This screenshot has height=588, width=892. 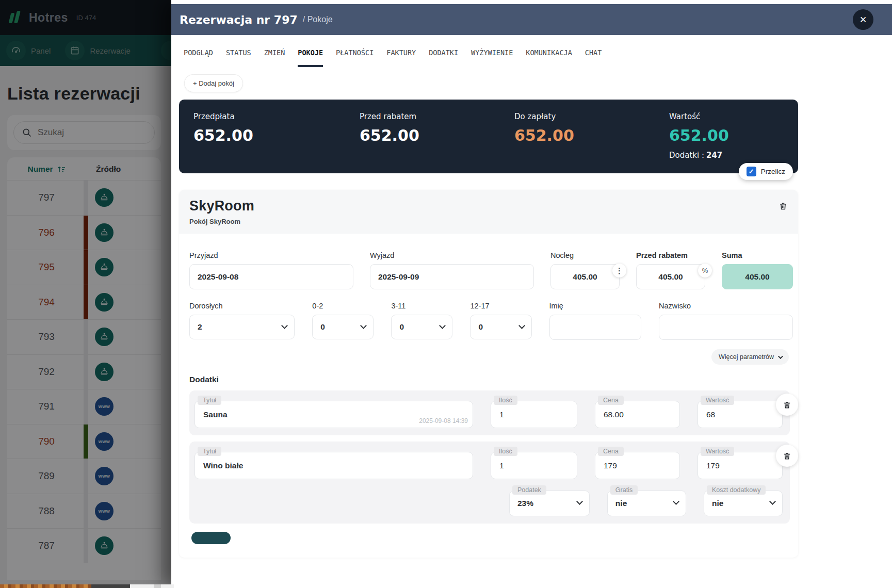 I want to click on summary-label: Wartość, so click(x=734, y=117).